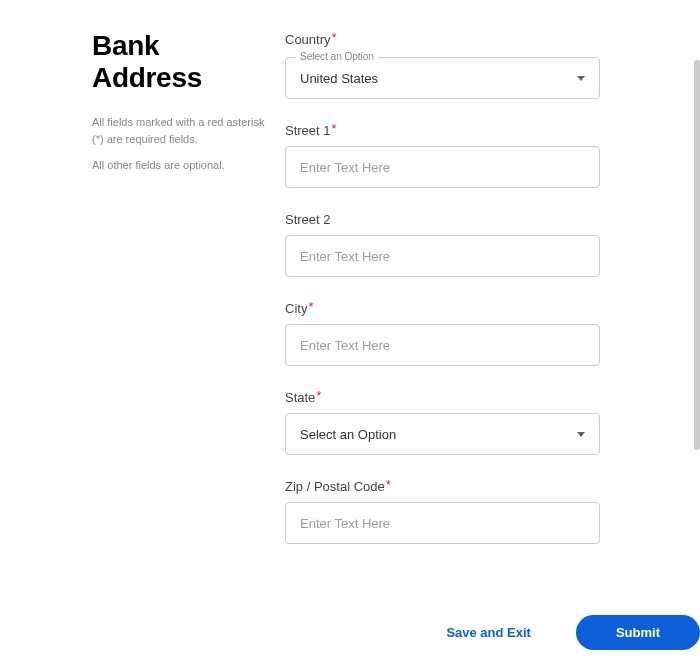 This screenshot has width=700, height=665. Describe the element at coordinates (308, 130) in the screenshot. I see `street1-label: Street 1` at that location.